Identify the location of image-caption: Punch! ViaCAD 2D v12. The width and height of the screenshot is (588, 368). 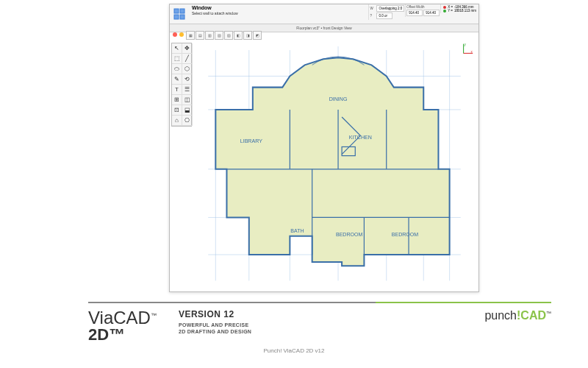
(294, 350).